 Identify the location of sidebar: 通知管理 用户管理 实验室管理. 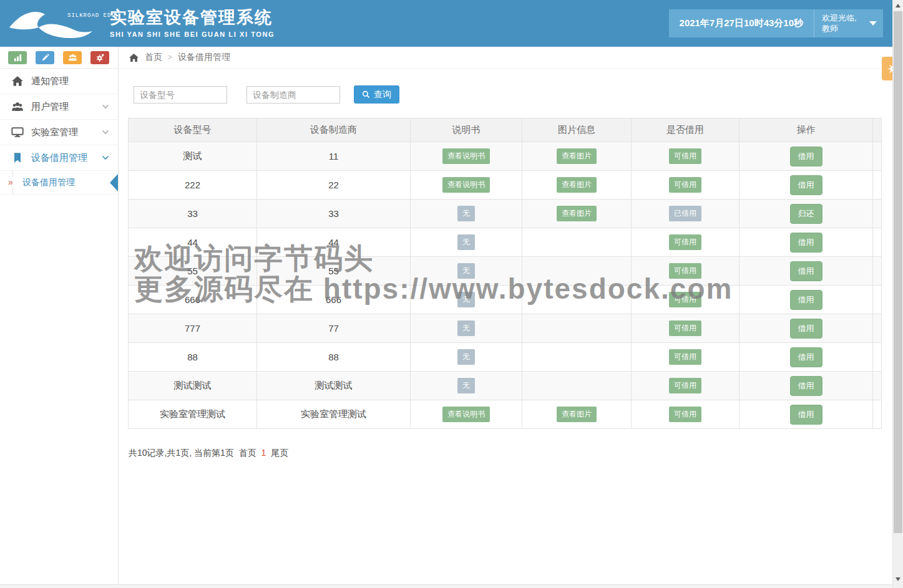
(59, 317).